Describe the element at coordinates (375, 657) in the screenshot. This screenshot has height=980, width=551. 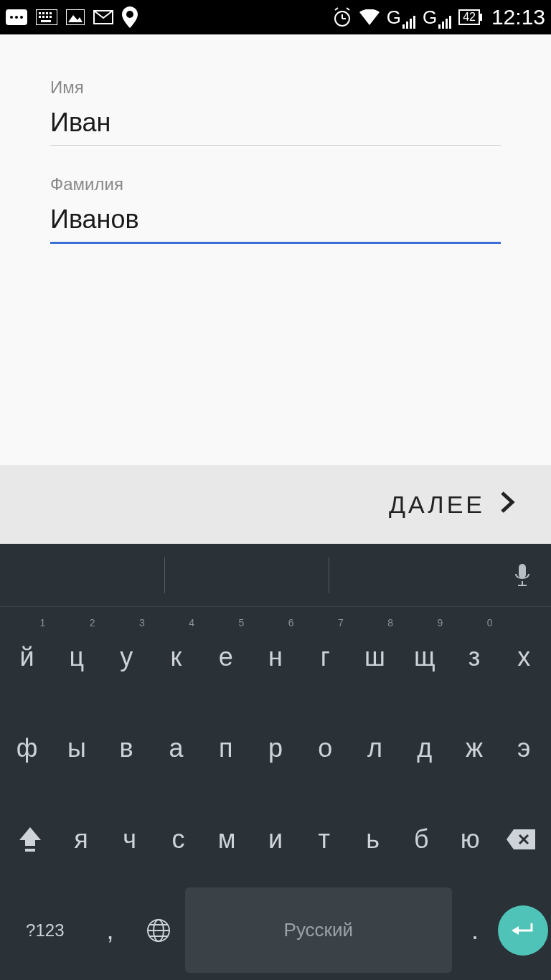
I see `key-ш: ш8` at that location.